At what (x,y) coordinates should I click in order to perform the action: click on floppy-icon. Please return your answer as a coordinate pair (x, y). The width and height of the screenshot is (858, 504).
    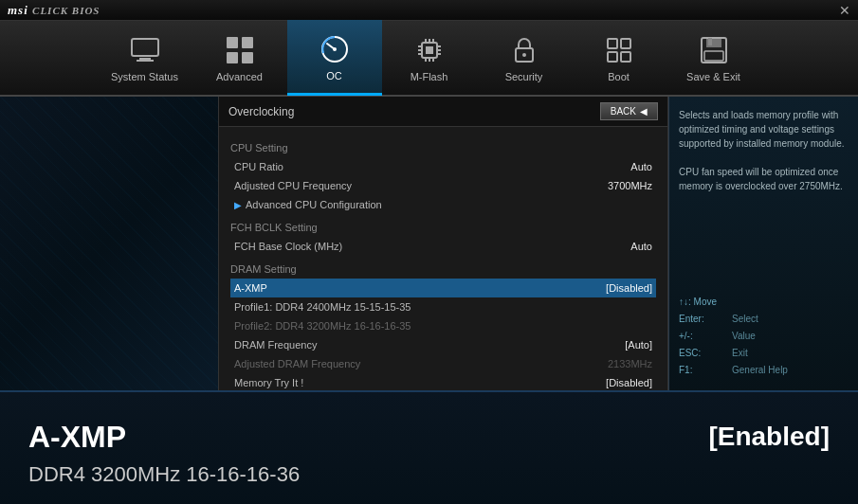
    Looking at the image, I should click on (714, 50).